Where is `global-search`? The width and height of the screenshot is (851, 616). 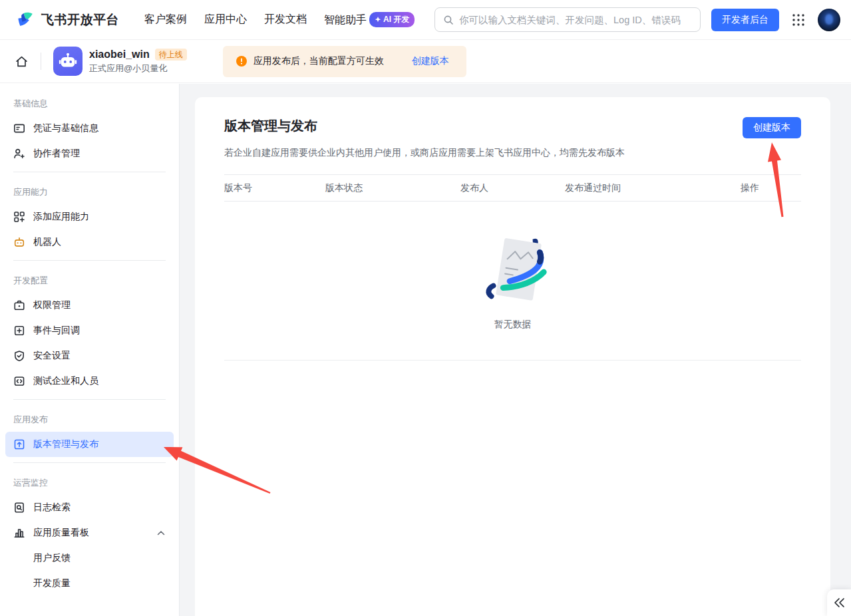 global-search is located at coordinates (568, 20).